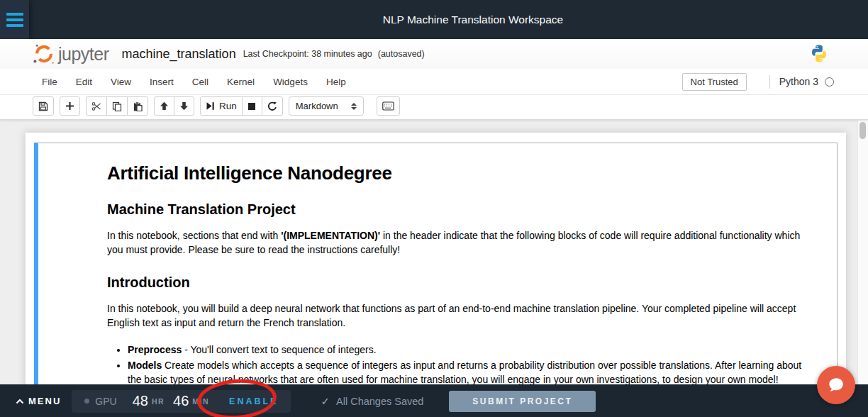  I want to click on kernel-name: Python 3, so click(799, 82).